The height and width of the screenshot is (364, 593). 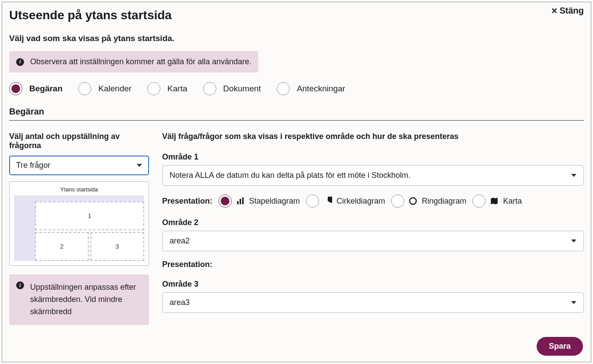 What do you see at coordinates (79, 300) in the screenshot?
I see `layout-info-banner: i Uppställningen anpassas efter skärmbre…` at bounding box center [79, 300].